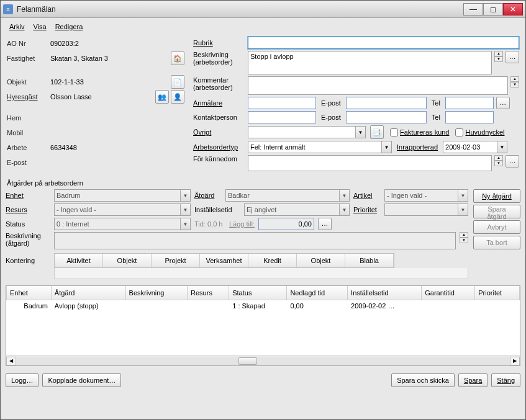 This screenshot has width=526, height=420. Describe the element at coordinates (469, 103) in the screenshot. I see `anmalare-tel-input` at that location.